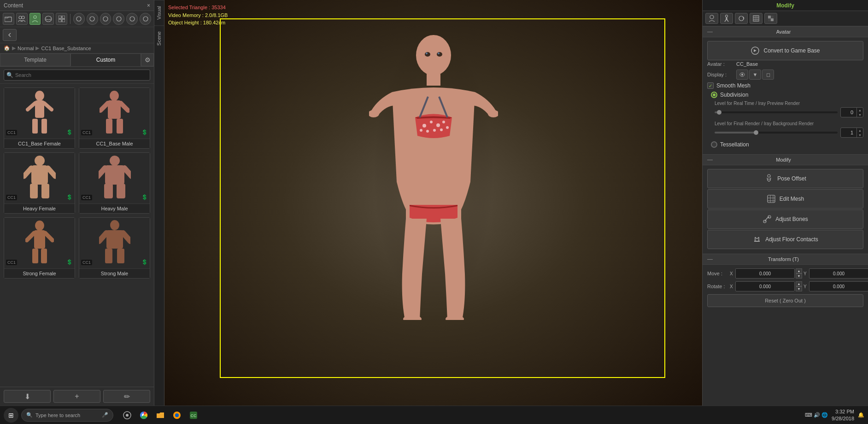  Describe the element at coordinates (26, 48) in the screenshot. I see `breadcrumb-normal: Normal` at that location.